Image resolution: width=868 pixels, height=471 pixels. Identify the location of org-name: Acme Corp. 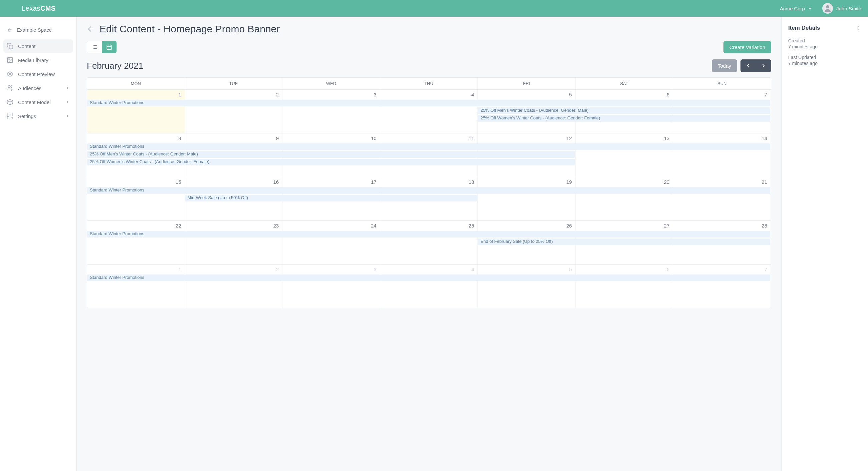
(793, 9).